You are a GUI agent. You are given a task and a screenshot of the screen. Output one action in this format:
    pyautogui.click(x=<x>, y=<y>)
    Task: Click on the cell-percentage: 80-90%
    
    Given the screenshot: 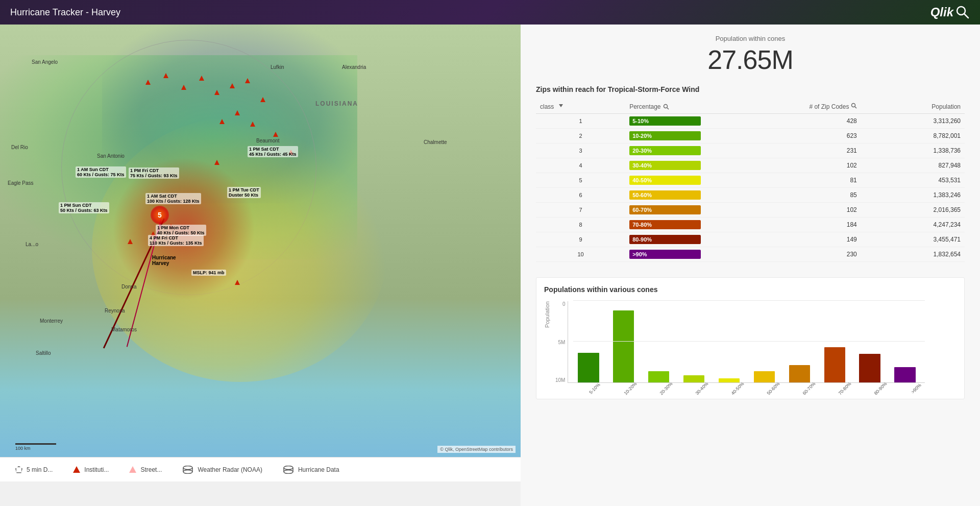 What is the action you would take?
    pyautogui.click(x=665, y=240)
    